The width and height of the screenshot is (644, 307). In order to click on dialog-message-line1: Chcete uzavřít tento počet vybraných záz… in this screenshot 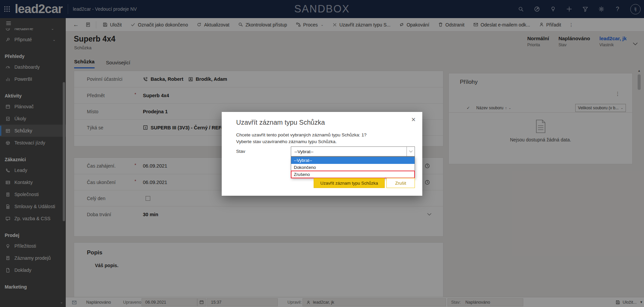, I will do `click(301, 135)`.